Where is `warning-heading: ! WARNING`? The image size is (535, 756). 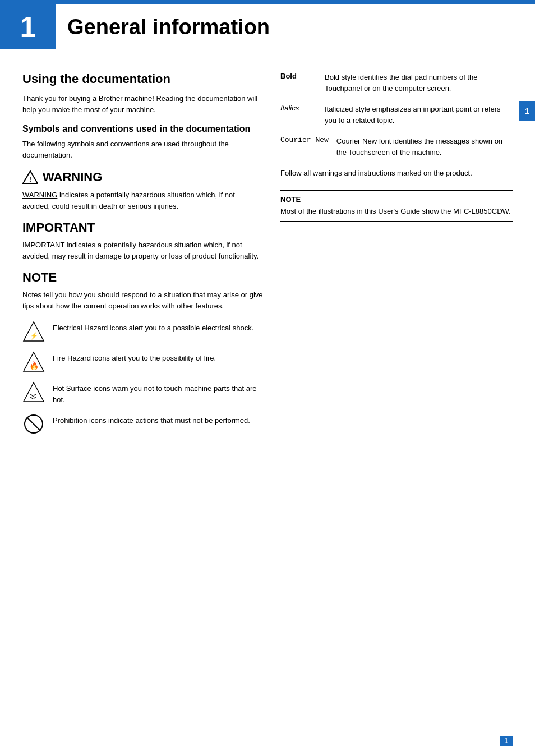 warning-heading: ! WARNING is located at coordinates (143, 177).